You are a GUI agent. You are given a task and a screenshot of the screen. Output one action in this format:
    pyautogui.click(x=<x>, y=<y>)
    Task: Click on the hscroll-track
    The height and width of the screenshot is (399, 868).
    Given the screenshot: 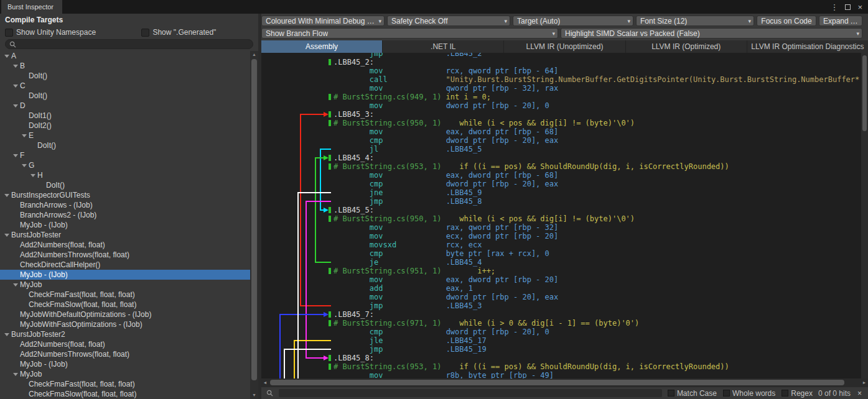 What is the action you would take?
    pyautogui.click(x=565, y=383)
    